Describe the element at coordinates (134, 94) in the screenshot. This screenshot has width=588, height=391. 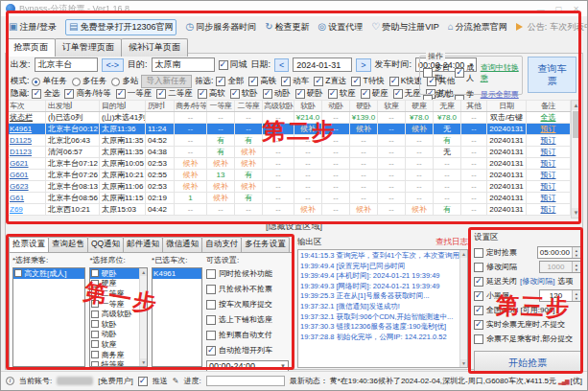
I see `hide-checkbox: 一等座` at that location.